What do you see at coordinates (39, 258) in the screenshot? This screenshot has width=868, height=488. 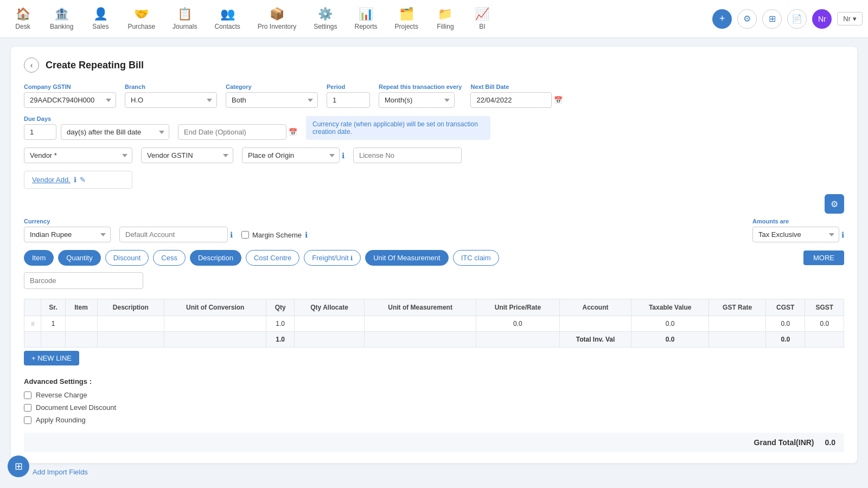 I see `col-toggle-item: Item` at bounding box center [39, 258].